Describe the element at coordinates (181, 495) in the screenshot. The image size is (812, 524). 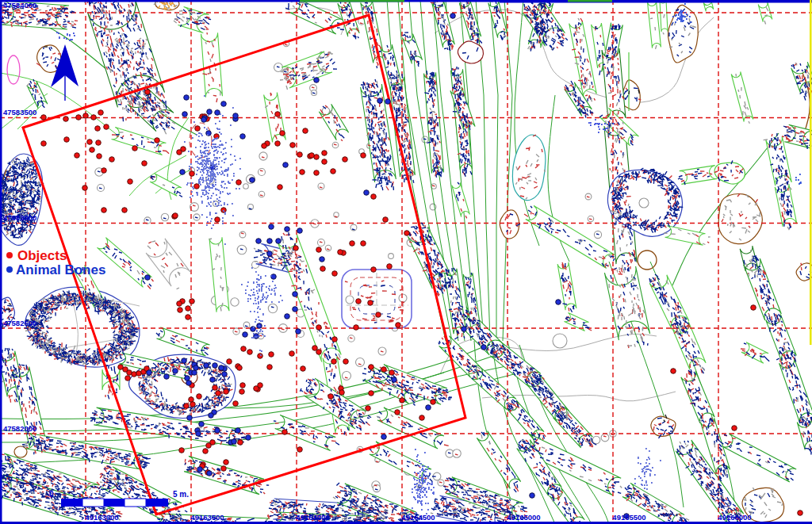
I see `svg-text: 5 m.` at that location.